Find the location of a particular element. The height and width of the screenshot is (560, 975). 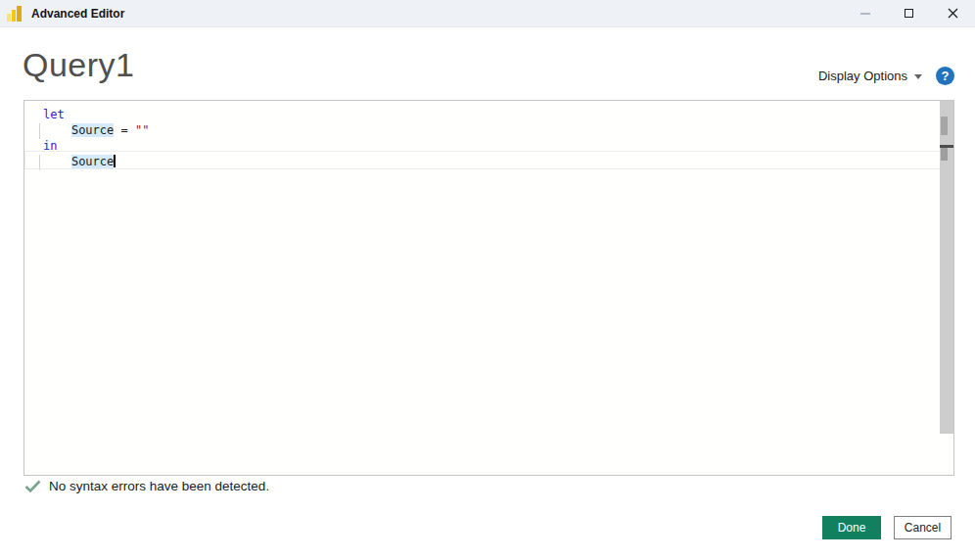

window-title: Advanced Editor is located at coordinates (78, 14).